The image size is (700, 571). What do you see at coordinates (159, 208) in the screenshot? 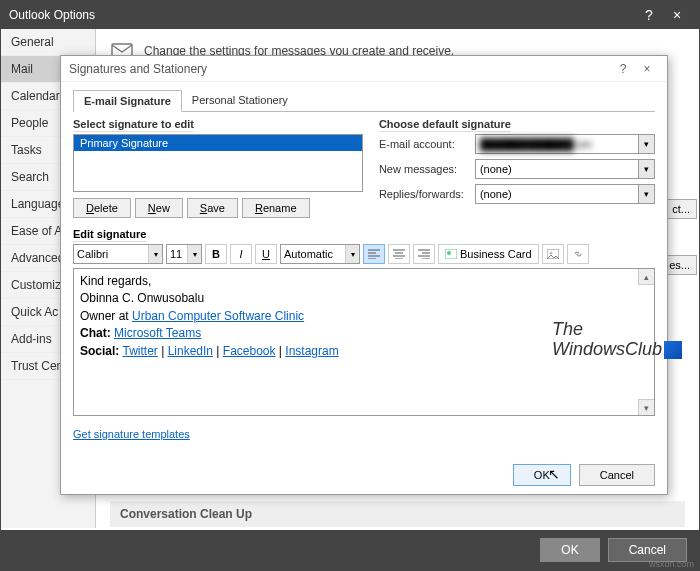
I see `new-button: New` at bounding box center [159, 208].